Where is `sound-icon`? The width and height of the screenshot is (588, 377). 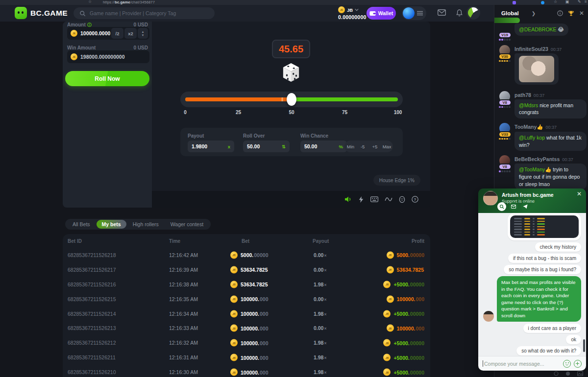 sound-icon is located at coordinates (348, 199).